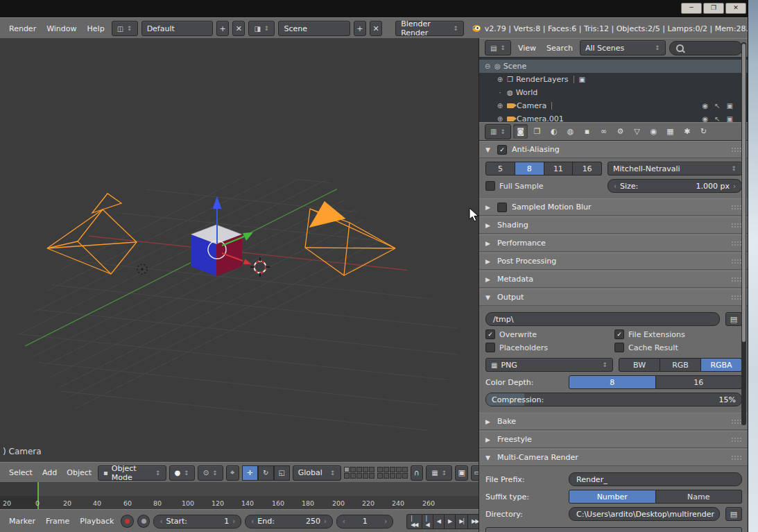 This screenshot has height=532, width=758. Describe the element at coordinates (614, 93) in the screenshot. I see `outliner-row-world: · ◍ World` at that location.